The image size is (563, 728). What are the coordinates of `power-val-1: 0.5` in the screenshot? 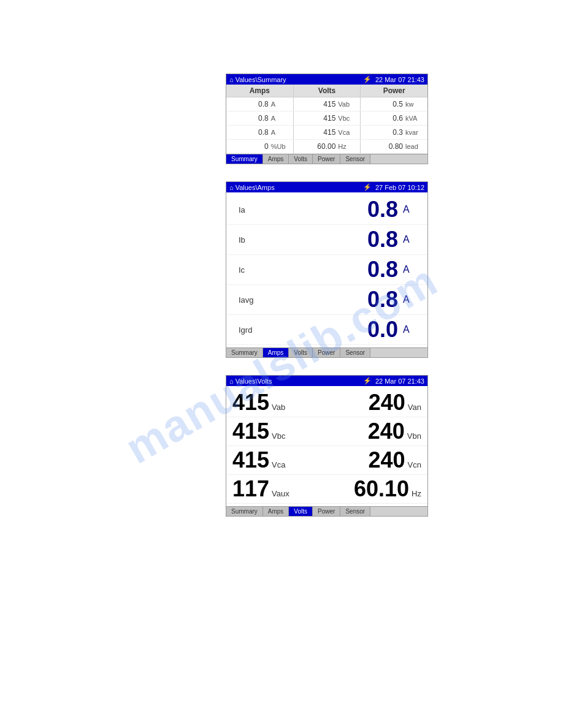 It's located at (397, 104).